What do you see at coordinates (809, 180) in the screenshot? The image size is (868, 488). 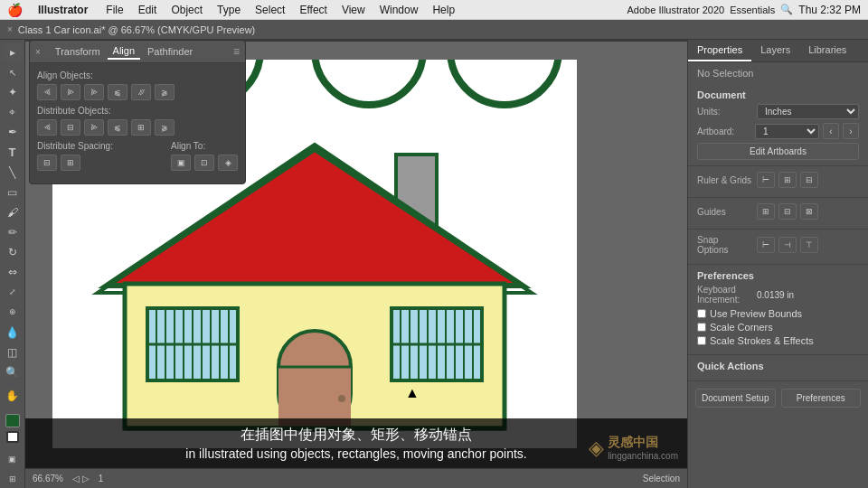 I see `perspective-icon-btn: ⊟` at bounding box center [809, 180].